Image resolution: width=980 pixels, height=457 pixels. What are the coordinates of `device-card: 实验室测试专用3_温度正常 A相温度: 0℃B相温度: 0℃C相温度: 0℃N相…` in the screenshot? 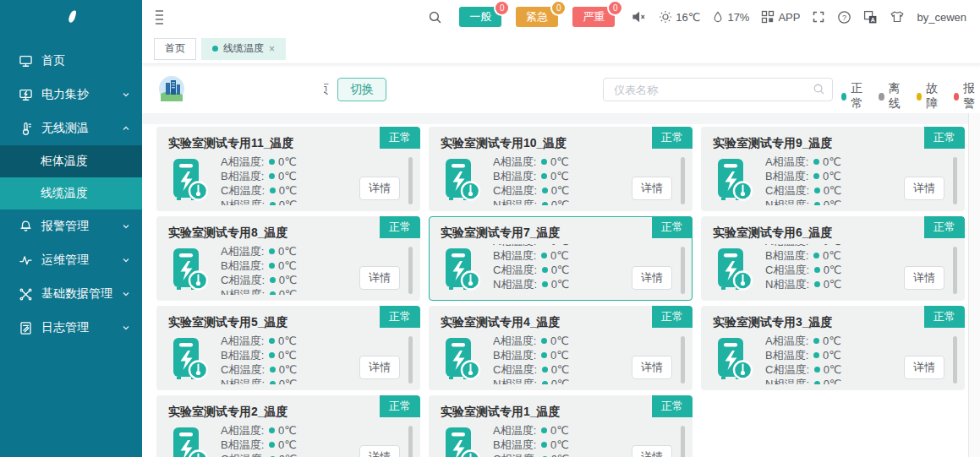 It's located at (833, 348).